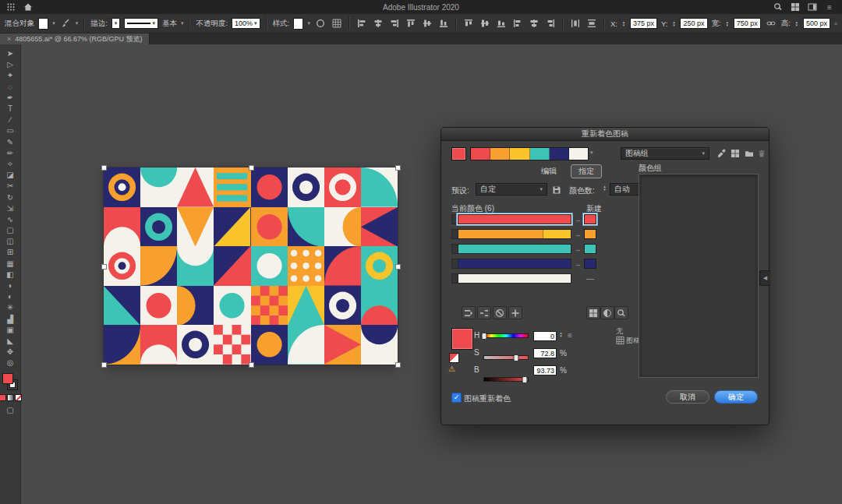 Image resolution: width=842 pixels, height=504 pixels. What do you see at coordinates (485, 23) in the screenshot?
I see `distribute-vcenter-icon` at bounding box center [485, 23].